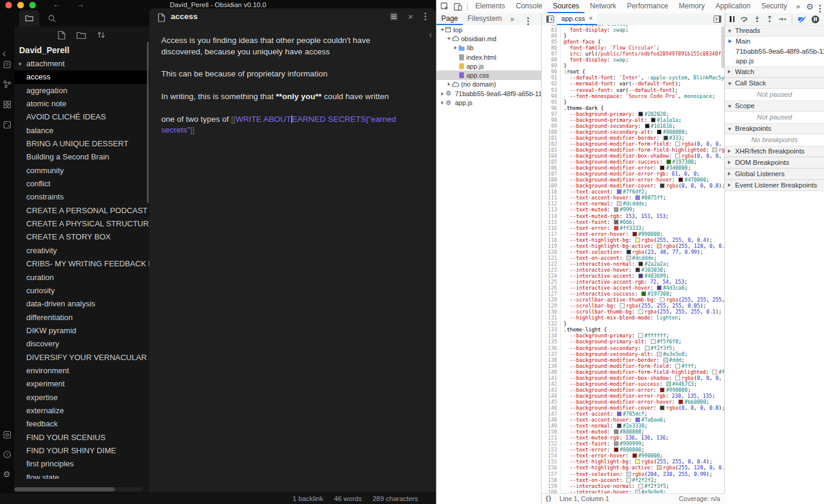  Describe the element at coordinates (29, 18) in the screenshot. I see `tab-file-explorer` at that location.